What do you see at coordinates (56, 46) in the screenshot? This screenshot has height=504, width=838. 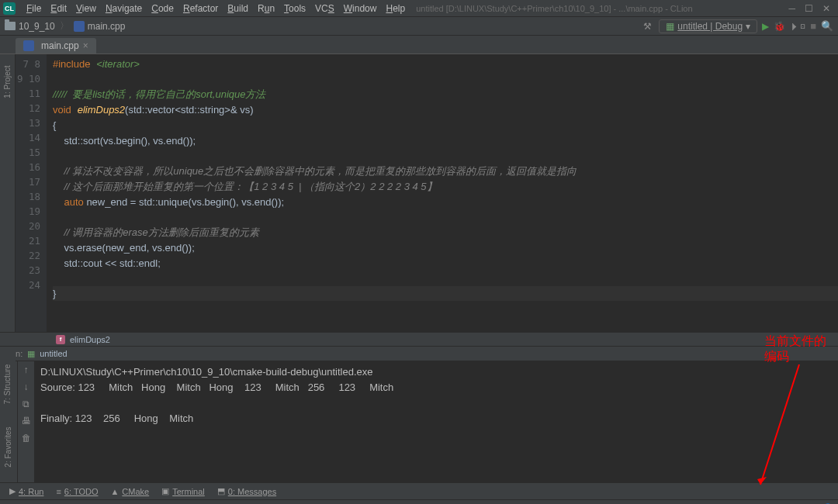 I see `tab-main-cpp: main.cpp ×` at bounding box center [56, 46].